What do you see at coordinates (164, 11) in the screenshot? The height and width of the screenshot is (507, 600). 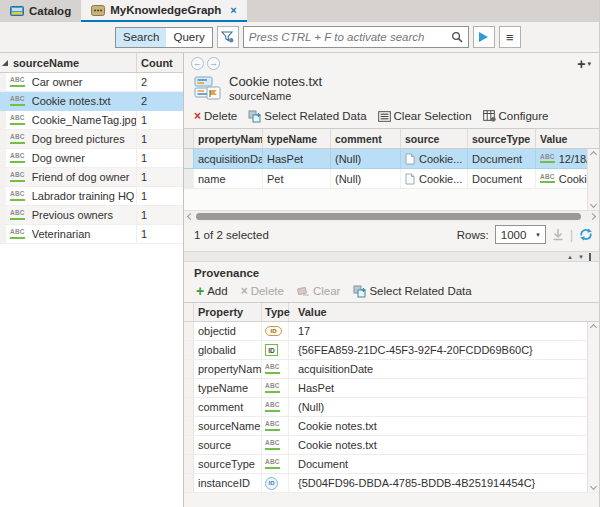 I see `tab-myknowledgegraph: MyKnowledgeGraph ×` at bounding box center [164, 11].